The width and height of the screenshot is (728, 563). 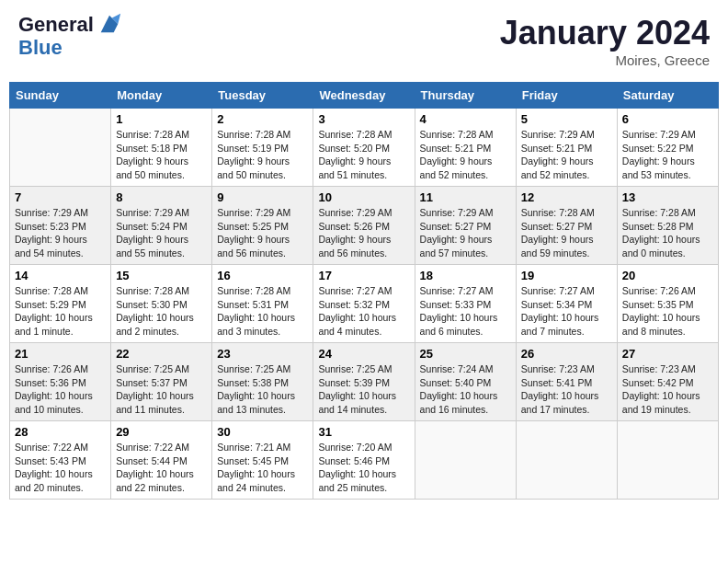 I want to click on day-info: Sunrise: 7:27 AMSunset: 5:34 PMDaylight:…, so click(x=566, y=311).